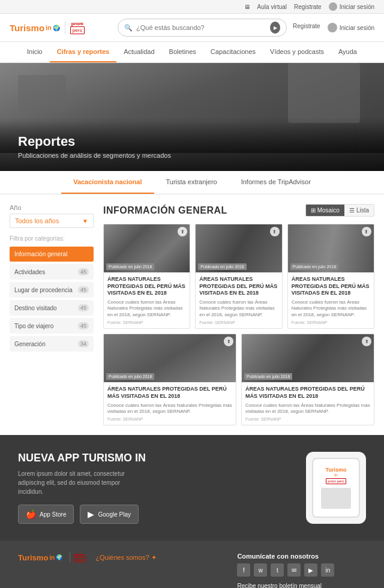 This screenshot has width=384, height=588. I want to click on social-icons: f w t ✉ ▶ in, so click(301, 570).